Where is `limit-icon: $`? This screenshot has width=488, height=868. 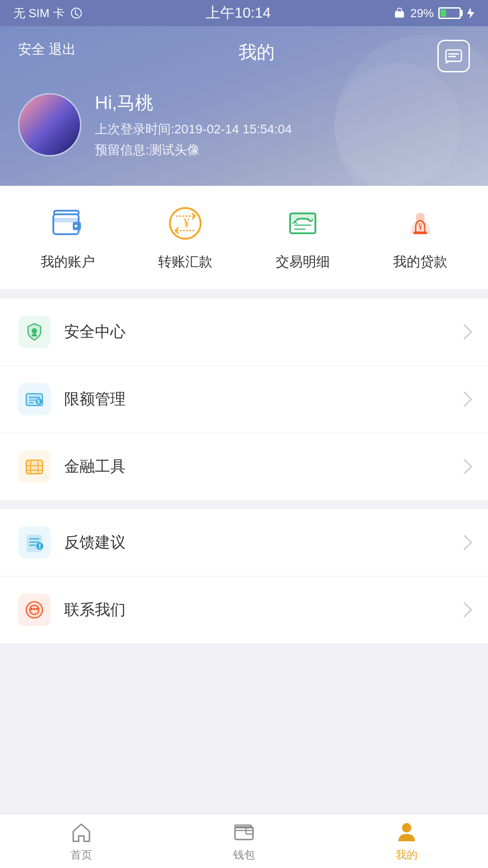 limit-icon: $ is located at coordinates (34, 399).